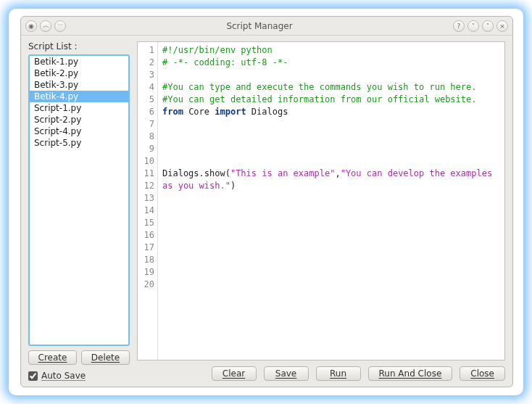 The height and width of the screenshot is (404, 532). I want to click on line-number-gutter: 1234567891011121314151617181920, so click(148, 201).